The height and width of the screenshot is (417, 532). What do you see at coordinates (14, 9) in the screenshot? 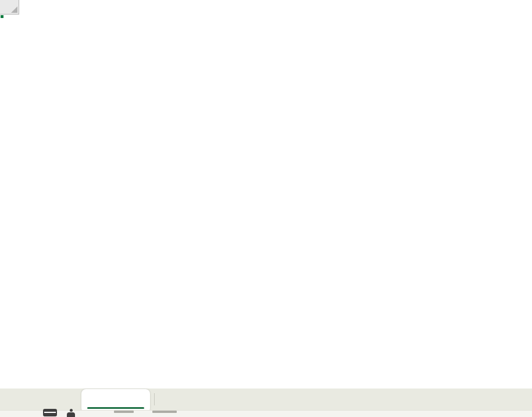
I see `select-all-triangle-icon` at bounding box center [14, 9].